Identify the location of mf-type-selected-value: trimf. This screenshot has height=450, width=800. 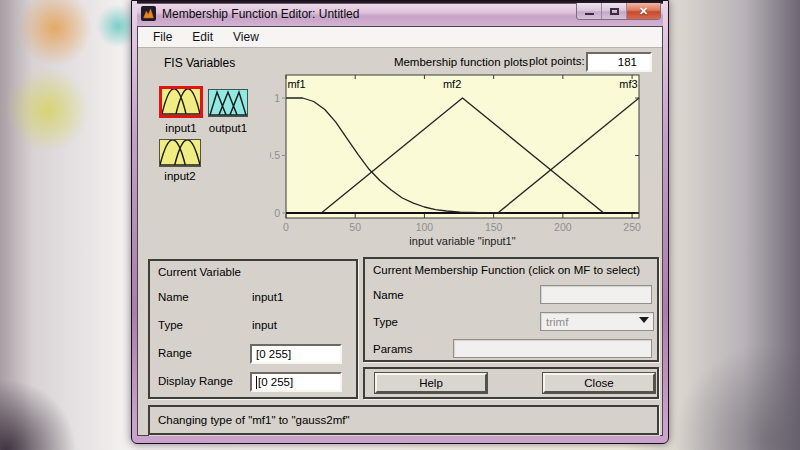
(557, 322).